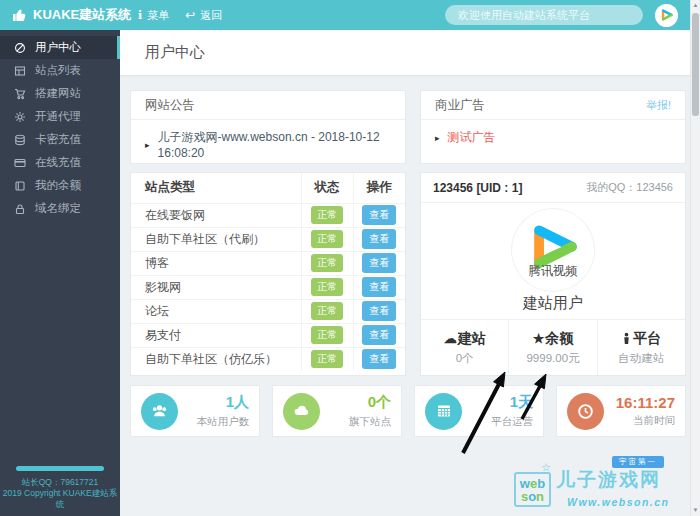 Image resolution: width=700 pixels, height=516 pixels. Describe the element at coordinates (479, 411) in the screenshot. I see `card-days: 1天 平台运营` at that location.